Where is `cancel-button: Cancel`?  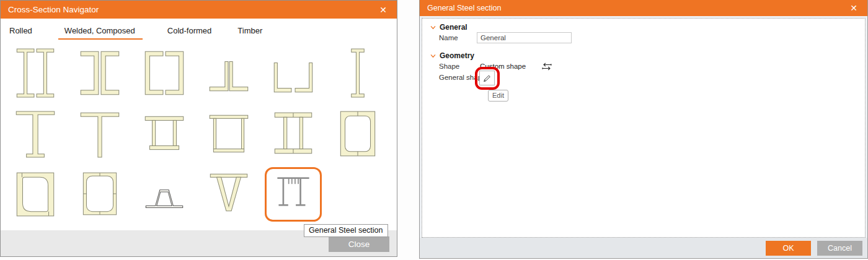
cancel-button: Cancel is located at coordinates (839, 248).